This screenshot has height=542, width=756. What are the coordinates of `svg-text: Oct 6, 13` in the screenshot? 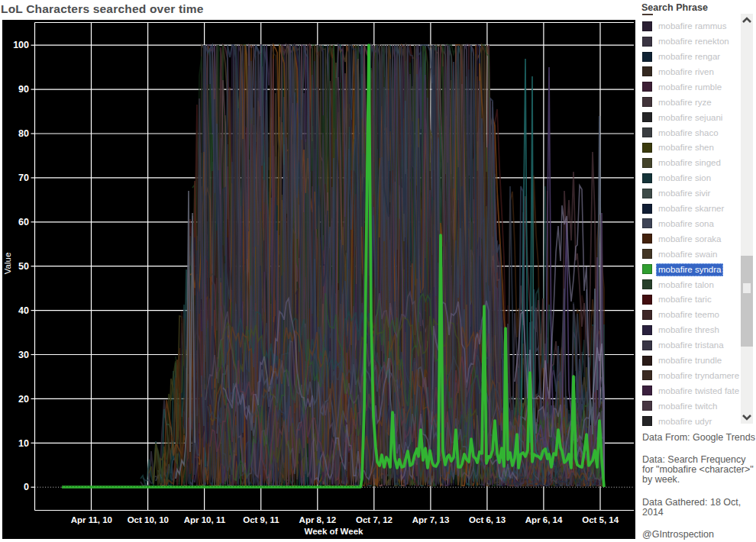 It's located at (487, 520).